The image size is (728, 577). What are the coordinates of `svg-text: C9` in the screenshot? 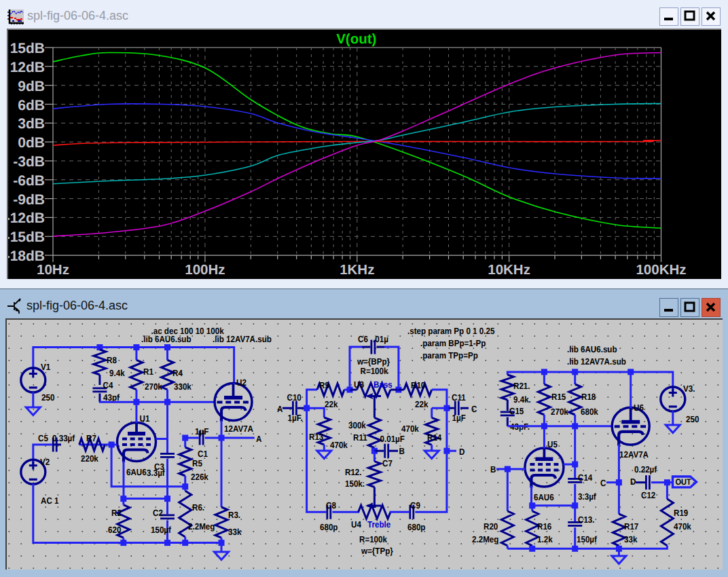 It's located at (416, 505).